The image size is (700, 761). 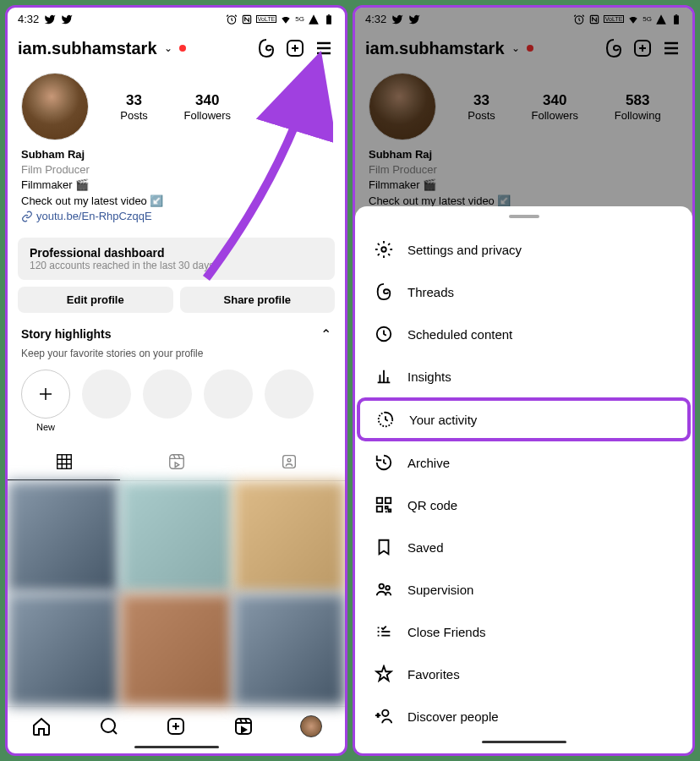 What do you see at coordinates (311, 726) in the screenshot?
I see `profile-nav-icon` at bounding box center [311, 726].